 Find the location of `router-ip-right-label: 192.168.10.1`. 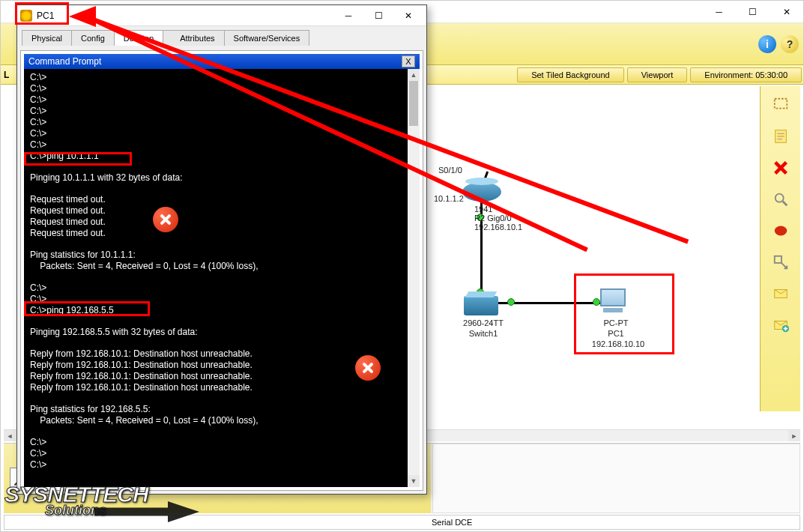

router-ip-right-label: 192.168.10.1 is located at coordinates (498, 227).